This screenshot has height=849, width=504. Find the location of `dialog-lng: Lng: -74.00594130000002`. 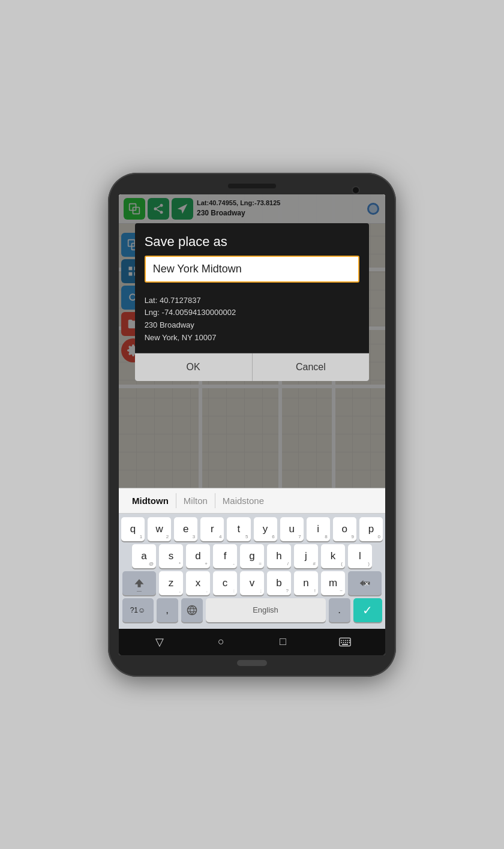

dialog-lng: Lng: -74.00594130000002 is located at coordinates (252, 313).